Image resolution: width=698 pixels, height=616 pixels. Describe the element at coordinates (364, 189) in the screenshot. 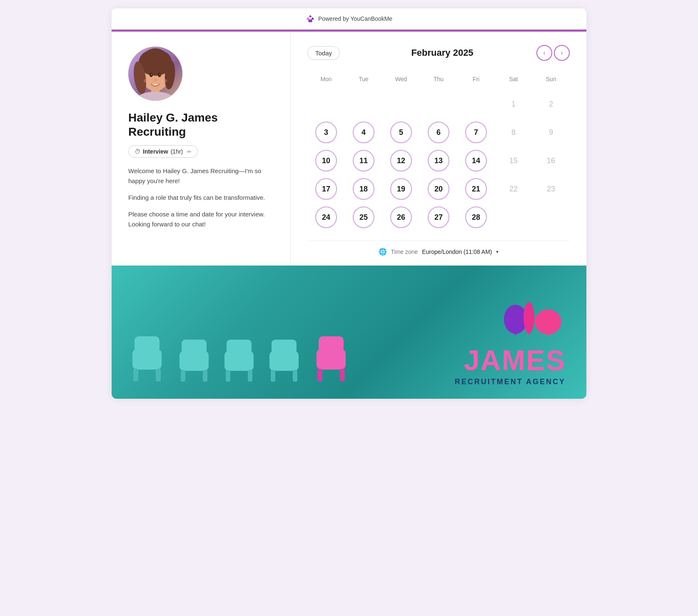

I see `cal-day-18: 18` at that location.